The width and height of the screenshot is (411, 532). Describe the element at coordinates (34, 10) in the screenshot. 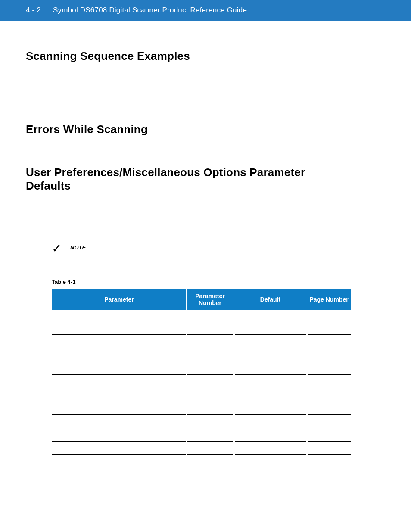

I see `page-number: 4 - 2` at that location.